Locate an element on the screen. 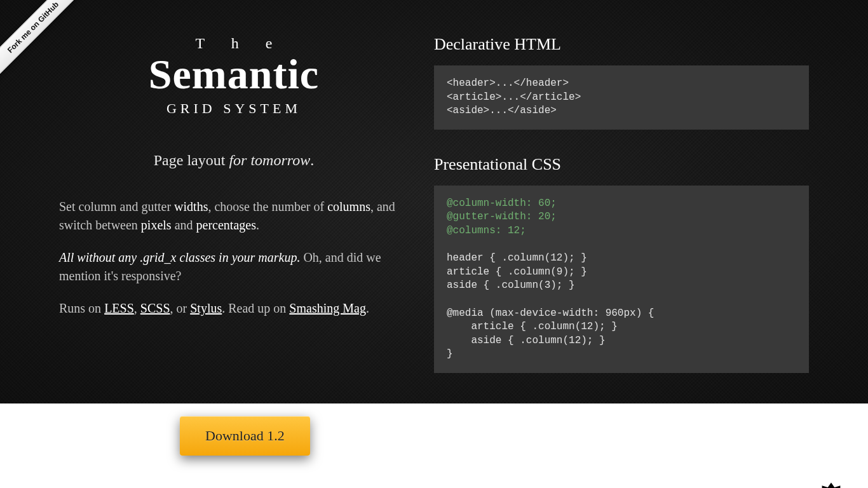  intro-paragraph-1: Set column and gutter widths, choose the… is located at coordinates (234, 216).